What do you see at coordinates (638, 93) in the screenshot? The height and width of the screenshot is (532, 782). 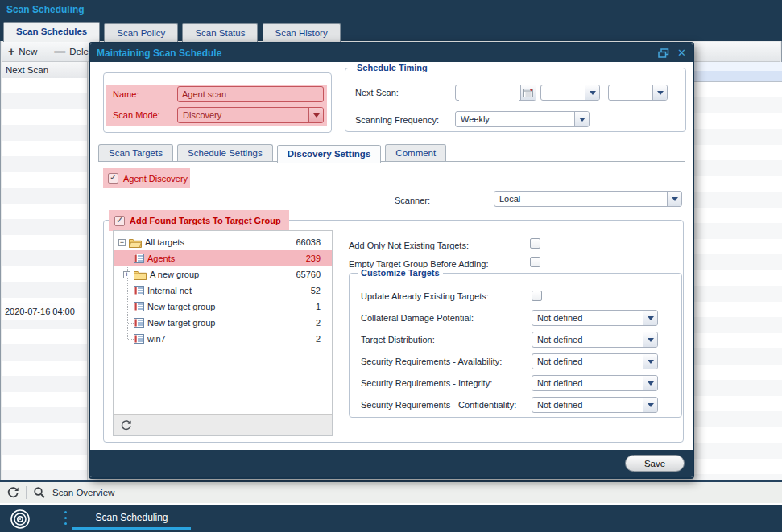 I see `next-scan-minute-select` at bounding box center [638, 93].